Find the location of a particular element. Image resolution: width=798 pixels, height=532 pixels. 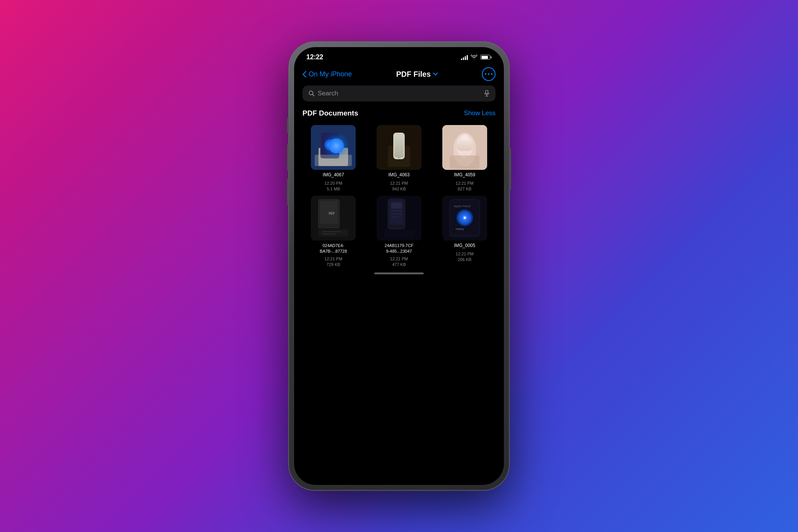

list-item: Apple Pencil nearby IMG_0005 12:21 PM206… is located at coordinates (464, 232).